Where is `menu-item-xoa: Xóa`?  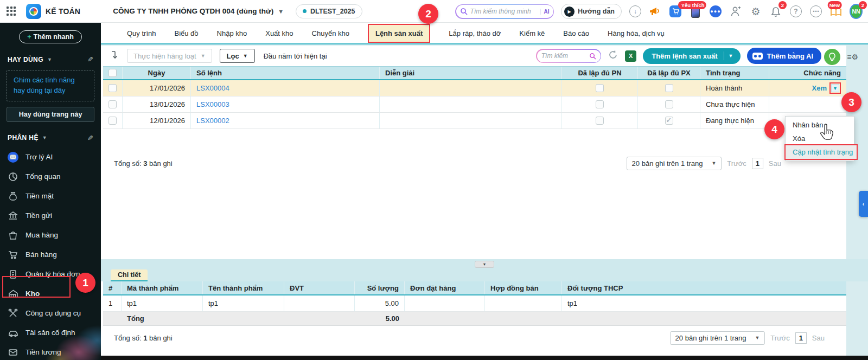
menu-item-xoa: Xóa is located at coordinates (820, 139).